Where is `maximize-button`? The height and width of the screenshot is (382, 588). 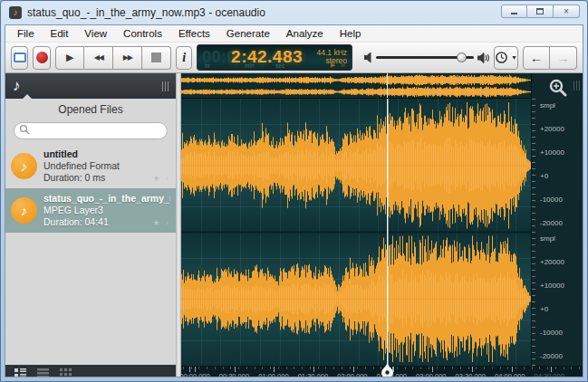
maximize-button is located at coordinates (540, 11).